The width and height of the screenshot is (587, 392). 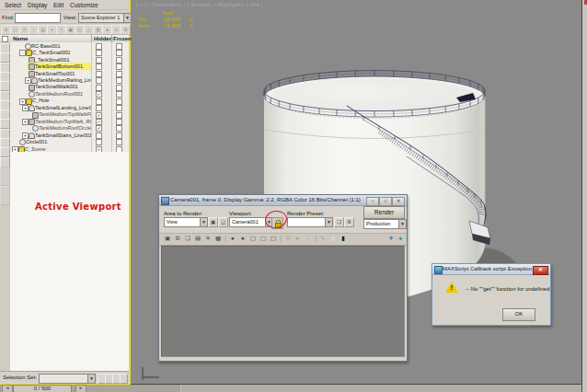 What do you see at coordinates (63, 86) in the screenshot?
I see `object-name-label: TankSmallWalk001` at bounding box center [63, 86].